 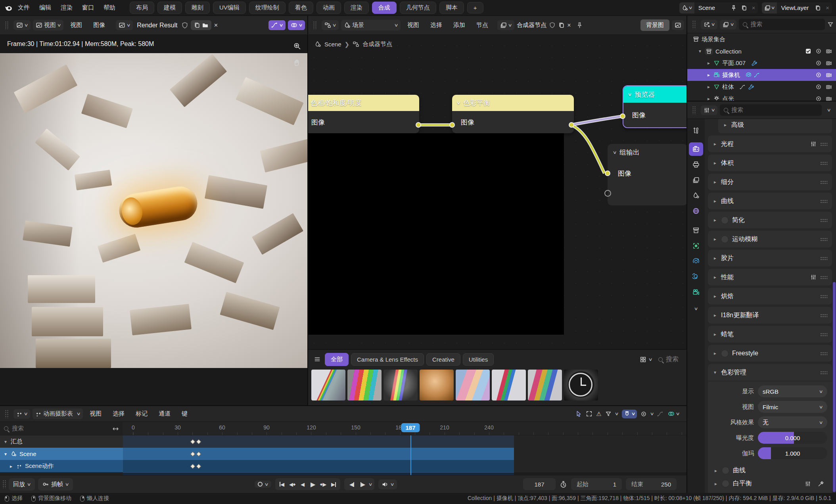 I want to click on checkbox-checked-icon, so click(x=808, y=51).